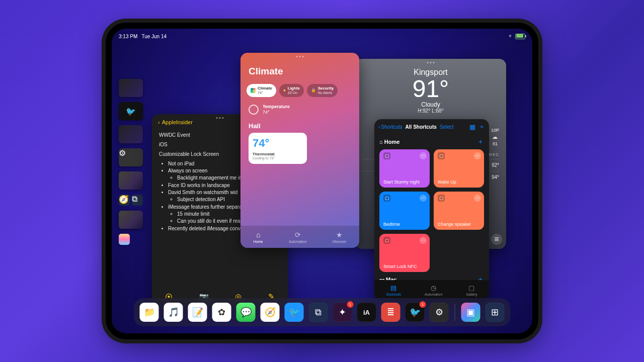 Image resolution: width=644 pixels, height=362 pixels. I want to click on dock-app-ia-writer: iA, so click(367, 312).